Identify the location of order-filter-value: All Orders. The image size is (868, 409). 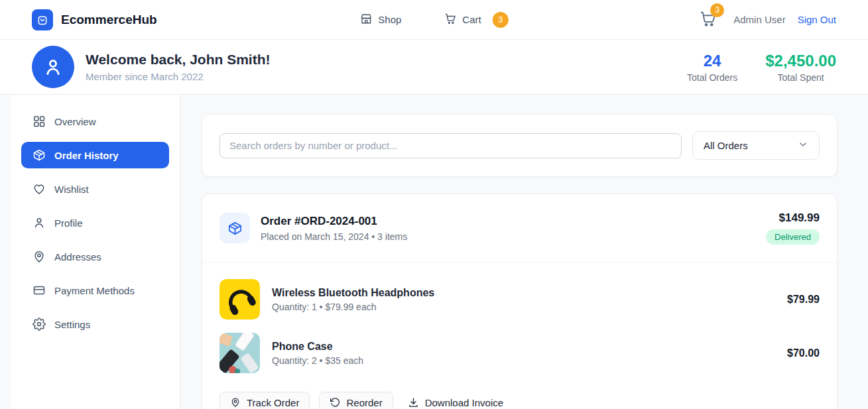
(725, 146).